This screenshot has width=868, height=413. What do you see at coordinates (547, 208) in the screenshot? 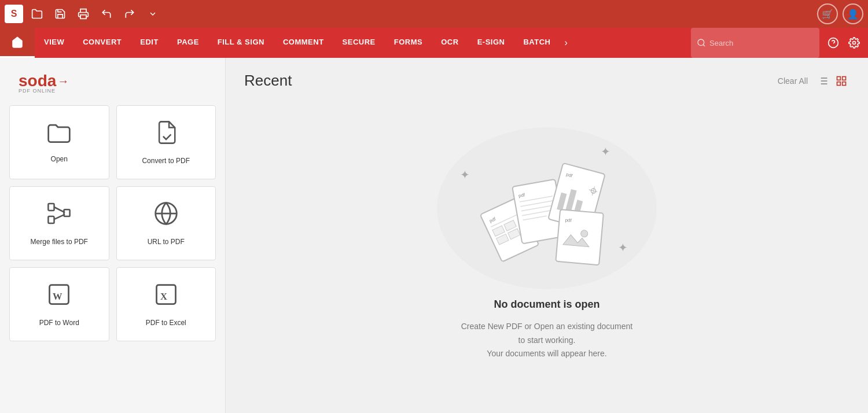
I see `empty-blob: ✦ ✦ ✦ pdf` at bounding box center [547, 208].